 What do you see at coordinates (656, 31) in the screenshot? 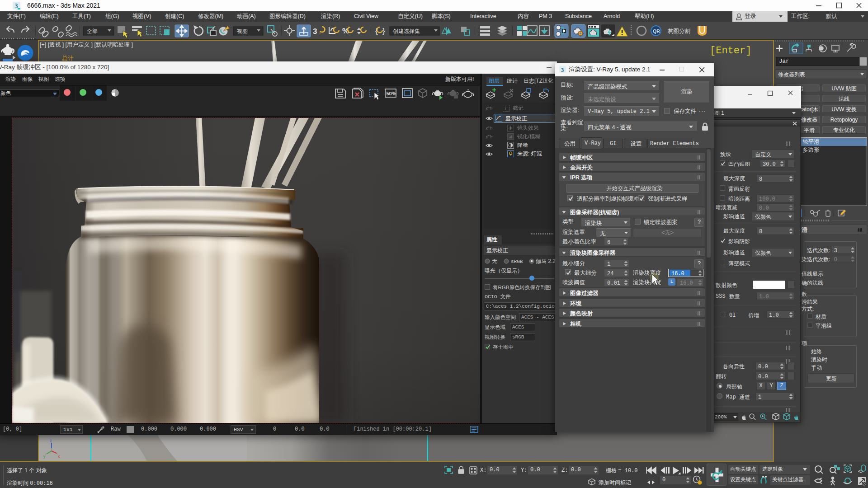
I see `svg-text: QR` at bounding box center [656, 31].